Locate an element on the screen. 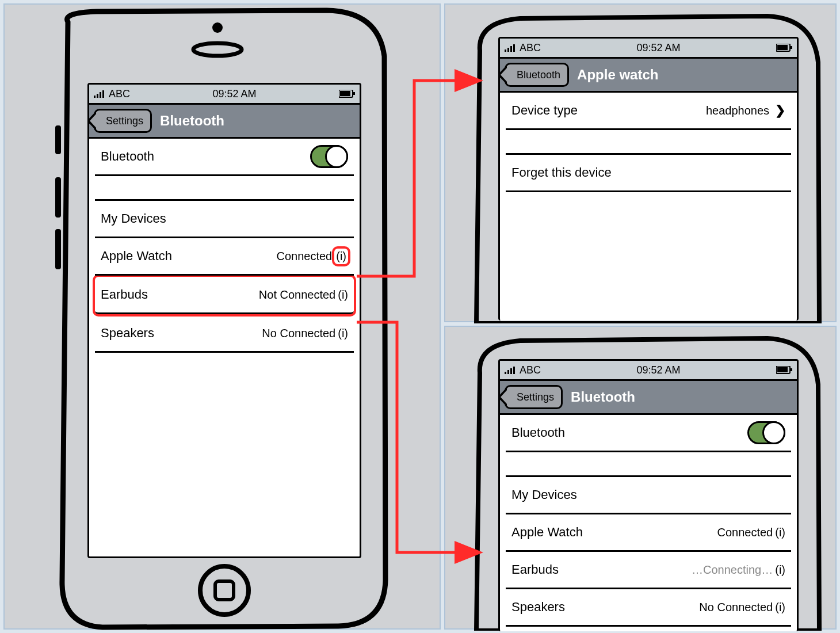 The image size is (840, 633). page-title: Apple watch is located at coordinates (618, 75).